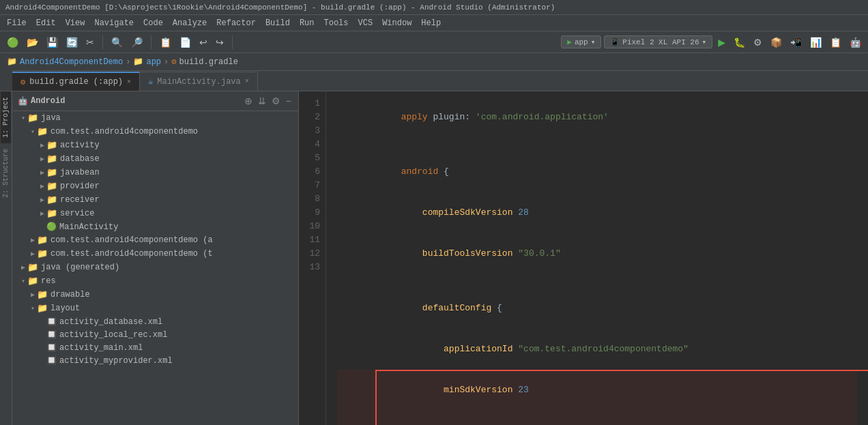  I want to click on device-config-selector: 📱 Pixel 2 XL API 26 ▾, so click(658, 42).